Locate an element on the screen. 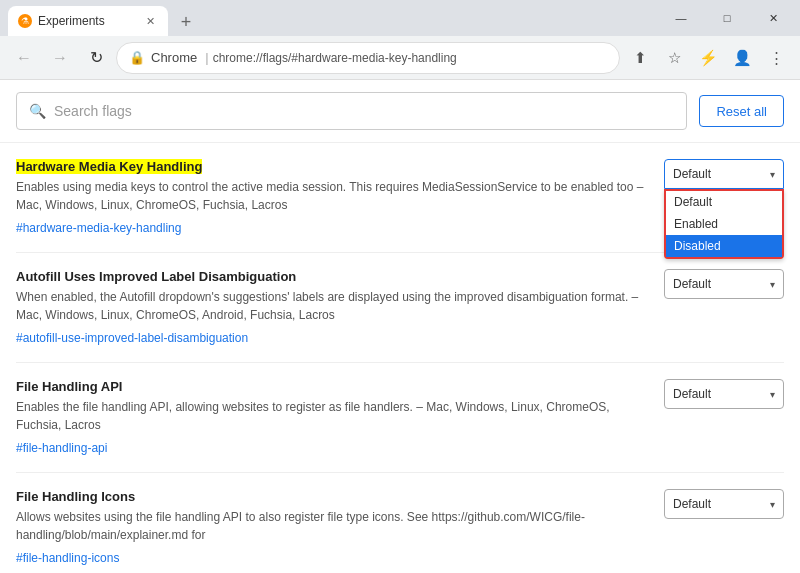  flag-title-1: Hardware Media Key Handling is located at coordinates (332, 166).